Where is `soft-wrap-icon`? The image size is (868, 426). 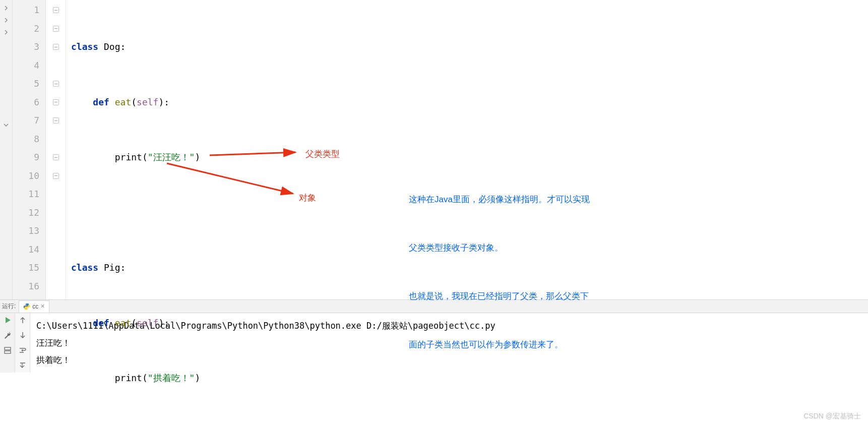
soft-wrap-icon is located at coordinates (23, 350).